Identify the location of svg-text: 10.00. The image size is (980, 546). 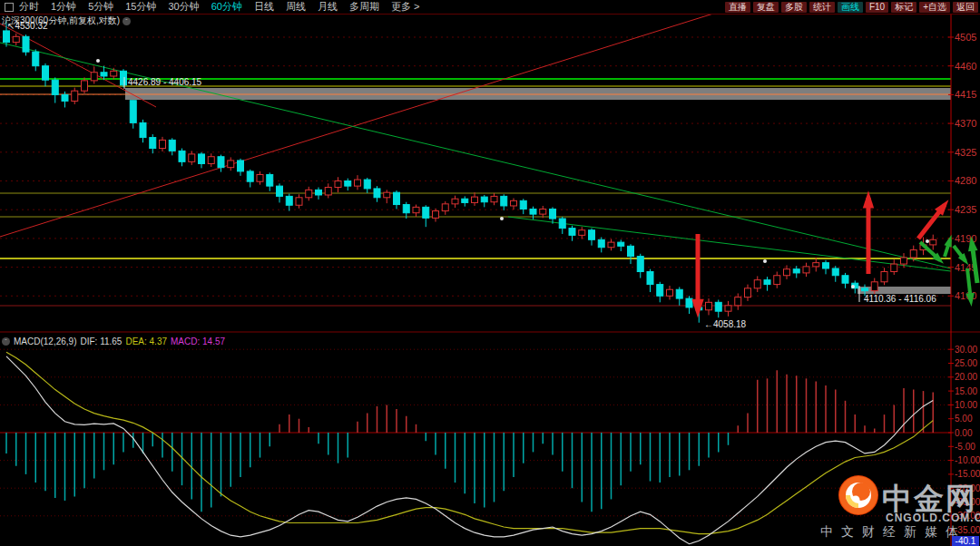
(965, 405).